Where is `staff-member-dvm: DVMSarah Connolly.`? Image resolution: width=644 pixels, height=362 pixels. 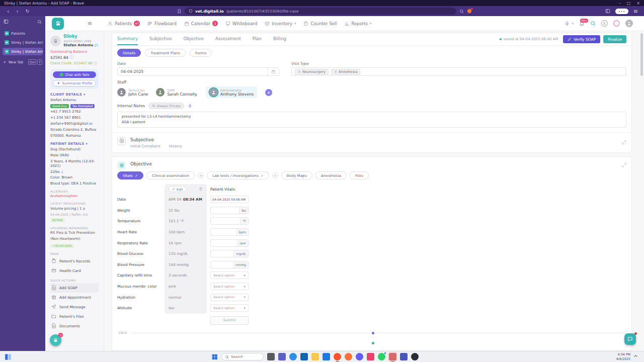
staff-member-dvm: DVMSarah Connolly. is located at coordinates (177, 93).